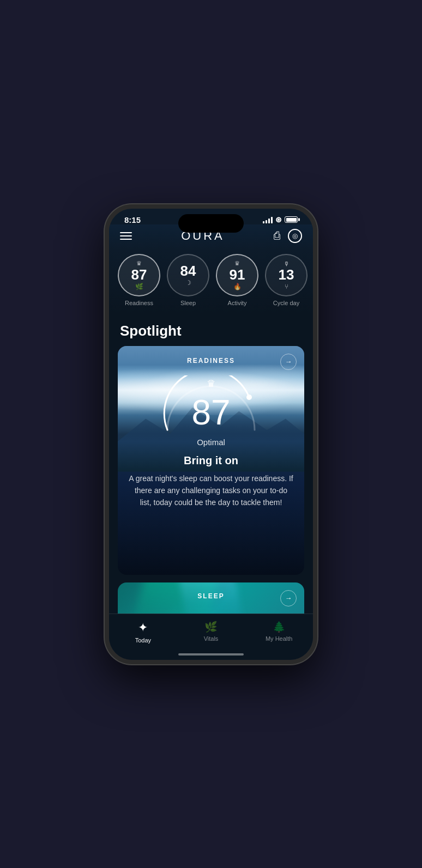 The height and width of the screenshot is (868, 422). What do you see at coordinates (132, 220) in the screenshot?
I see `status-time: 8:15` at bounding box center [132, 220].